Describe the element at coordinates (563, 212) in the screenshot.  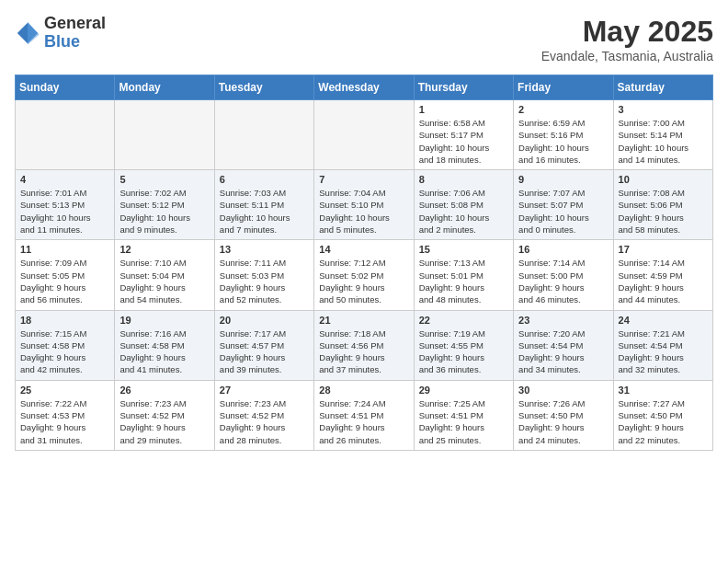
I see `day-info: Sunrise: 7:07 AM Sunset: 5:07 PM Dayligh…` at that location.